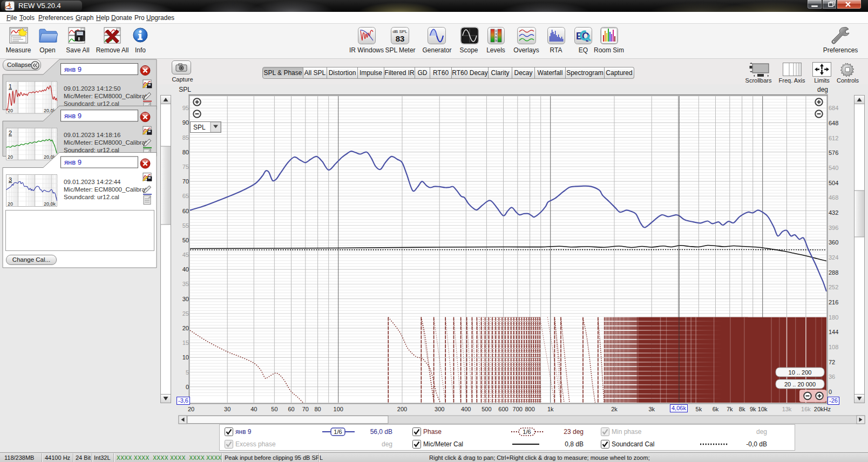 The image size is (868, 462). I want to click on svg-text: 5, so click(187, 372).